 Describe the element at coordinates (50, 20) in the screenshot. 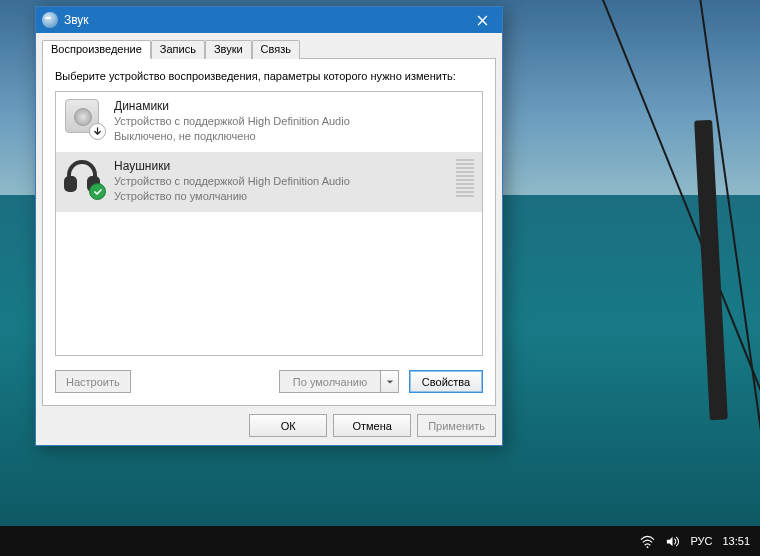

I see `sound-icon` at that location.